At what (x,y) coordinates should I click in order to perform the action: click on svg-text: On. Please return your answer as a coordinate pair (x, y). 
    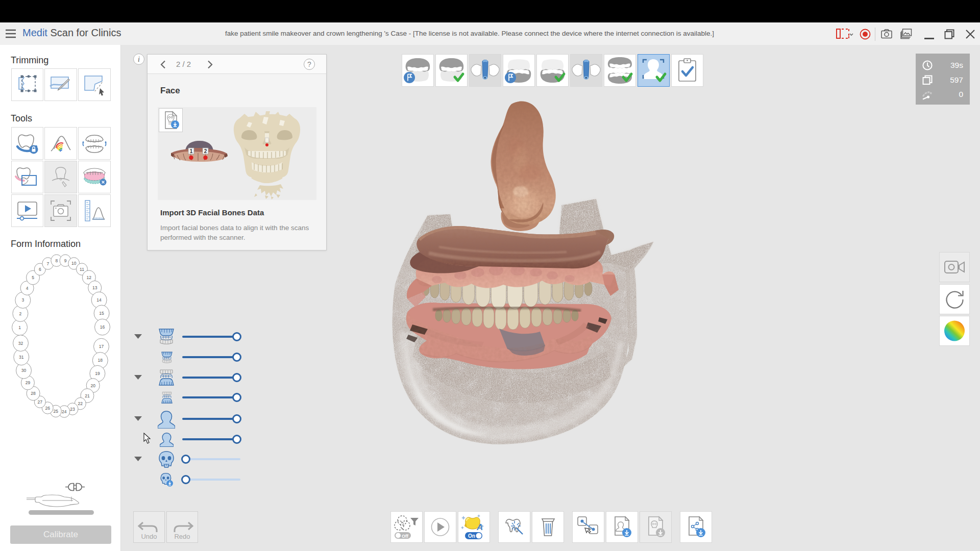
    Looking at the image, I should click on (472, 536).